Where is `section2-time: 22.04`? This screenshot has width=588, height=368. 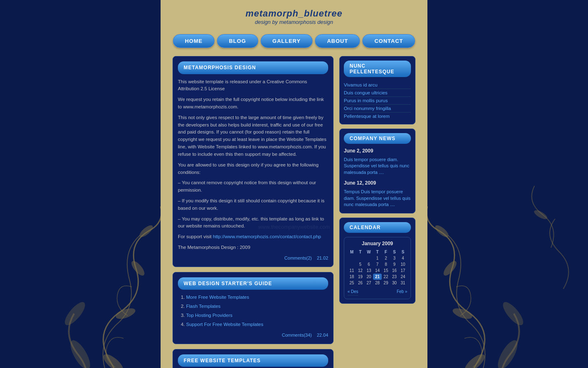 section2-time: 22.04 is located at coordinates (322, 335).